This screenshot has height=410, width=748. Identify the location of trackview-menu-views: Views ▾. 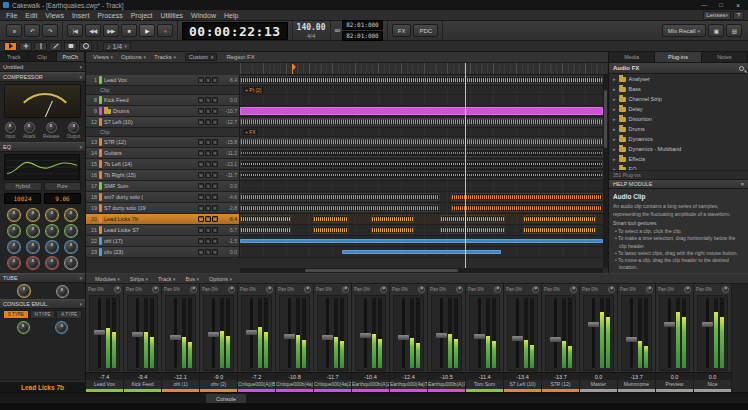
(103, 58).